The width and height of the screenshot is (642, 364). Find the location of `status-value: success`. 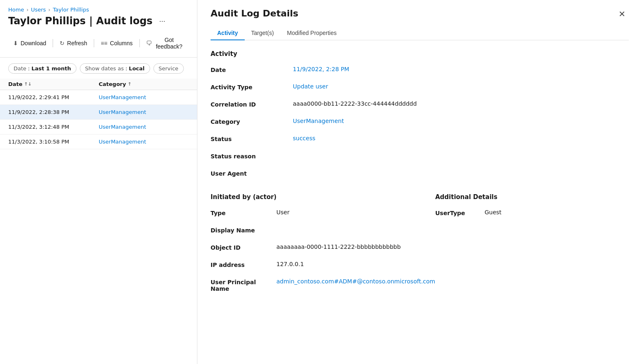

status-value: success is located at coordinates (461, 139).